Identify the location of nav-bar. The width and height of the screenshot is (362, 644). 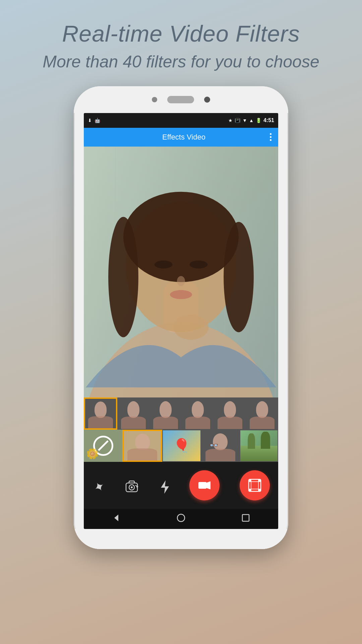
(181, 519).